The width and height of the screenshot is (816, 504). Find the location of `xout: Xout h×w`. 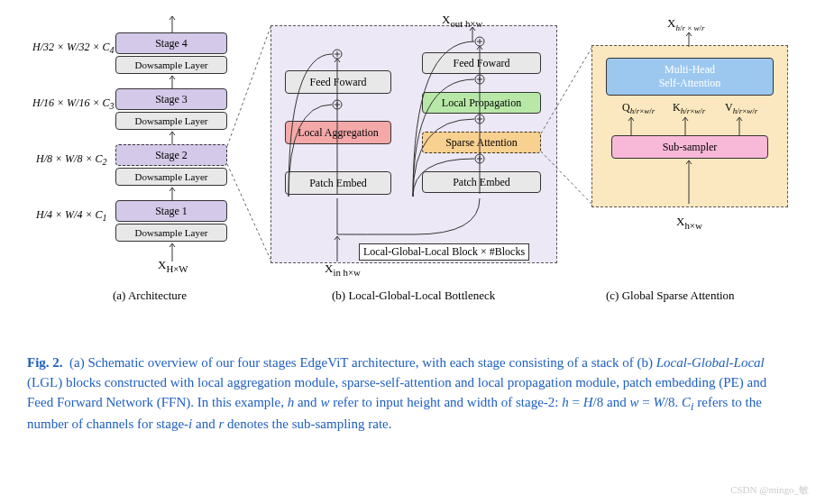

xout: Xout h×w is located at coordinates (462, 21).